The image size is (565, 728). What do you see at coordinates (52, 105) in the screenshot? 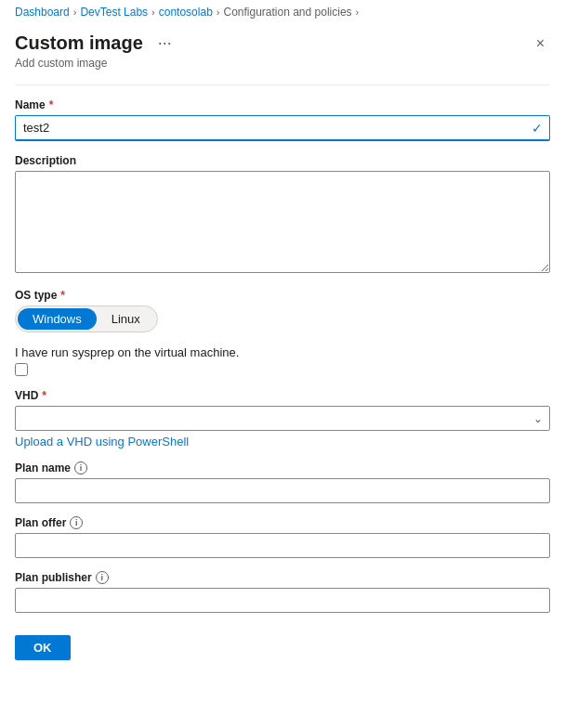
I see `name-required-star: *` at bounding box center [52, 105].